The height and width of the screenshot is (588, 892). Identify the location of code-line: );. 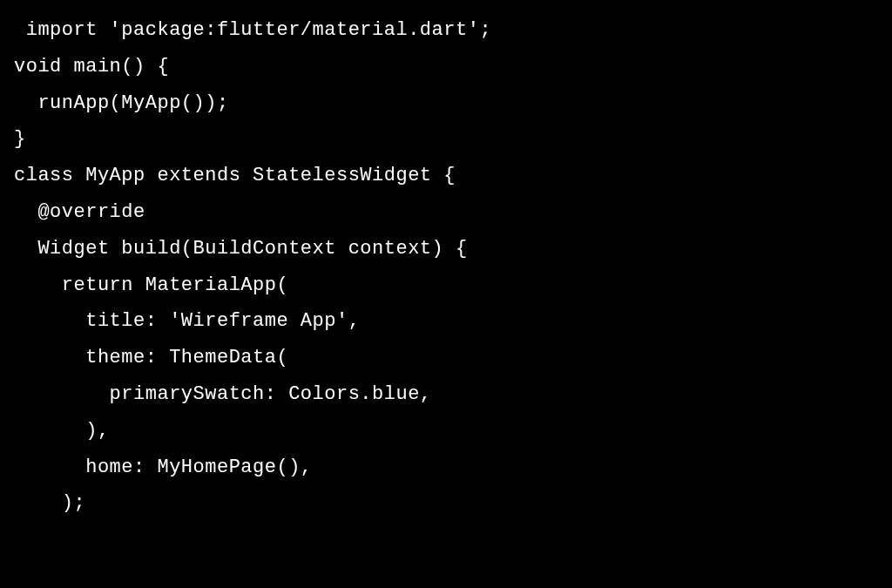
(446, 504).